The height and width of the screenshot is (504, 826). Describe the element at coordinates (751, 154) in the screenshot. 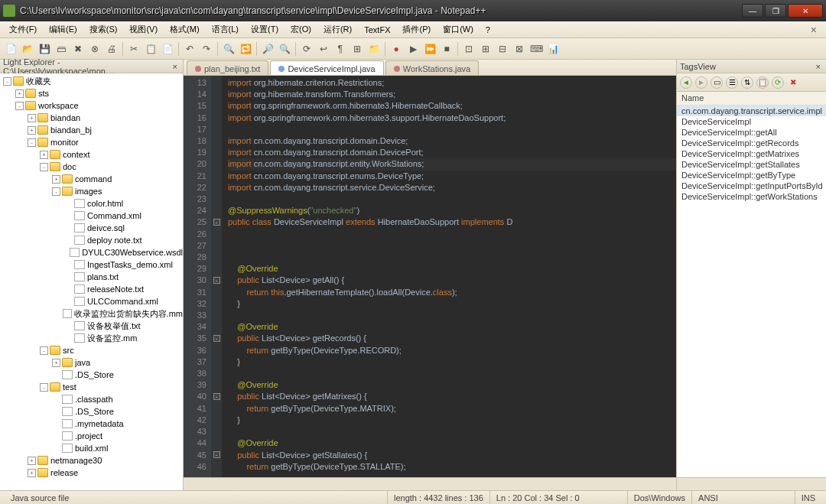

I see `tag-item: DeviceServiceImpl::getMatrixes` at that location.